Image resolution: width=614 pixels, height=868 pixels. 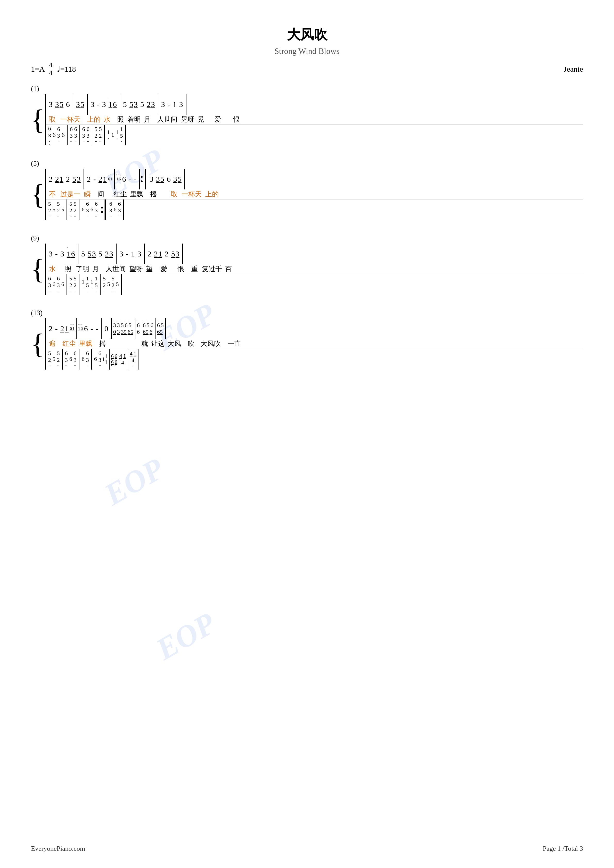 I want to click on bass-9: 6 3 ·· 6 6 3 ·· 6, so click(x=314, y=284).